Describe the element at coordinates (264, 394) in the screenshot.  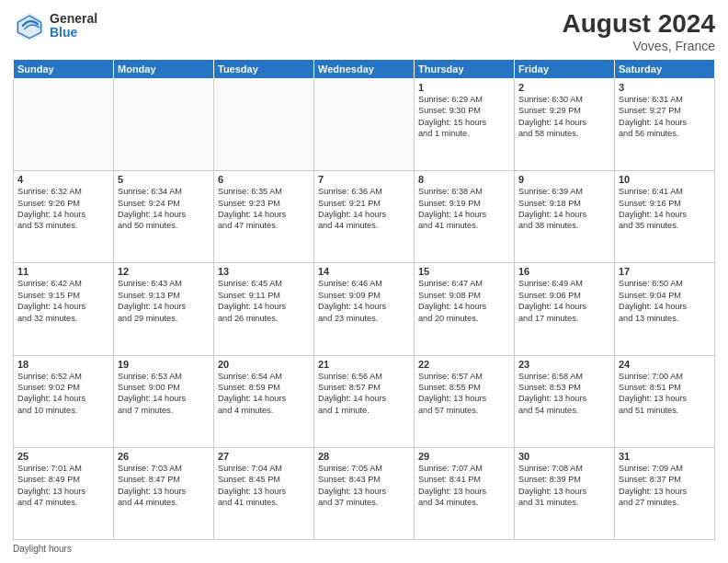
I see `day-info: Sunrise: 6:54 AM Sunset: 8:59 PM Dayligh…` at that location.